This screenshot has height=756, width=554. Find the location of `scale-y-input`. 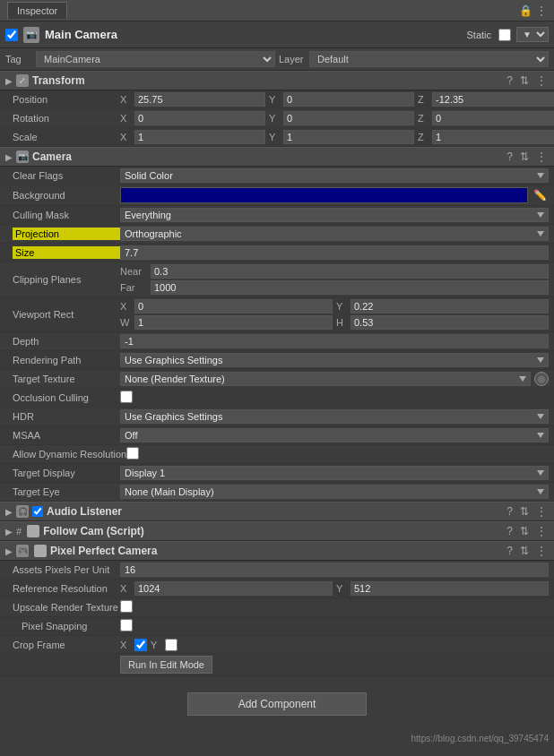

scale-y-input is located at coordinates (349, 137).